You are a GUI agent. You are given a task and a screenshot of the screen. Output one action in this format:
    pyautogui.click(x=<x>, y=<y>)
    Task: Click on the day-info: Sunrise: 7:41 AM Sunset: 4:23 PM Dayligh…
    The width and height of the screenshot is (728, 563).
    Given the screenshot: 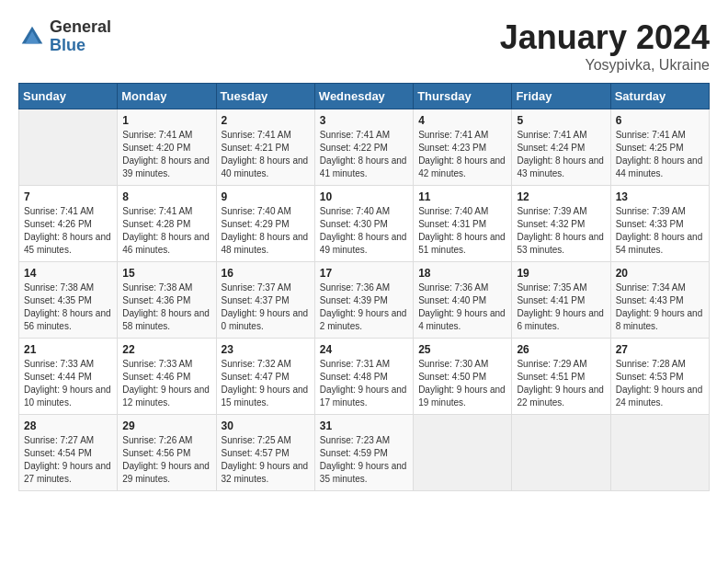 What is the action you would take?
    pyautogui.click(x=462, y=155)
    